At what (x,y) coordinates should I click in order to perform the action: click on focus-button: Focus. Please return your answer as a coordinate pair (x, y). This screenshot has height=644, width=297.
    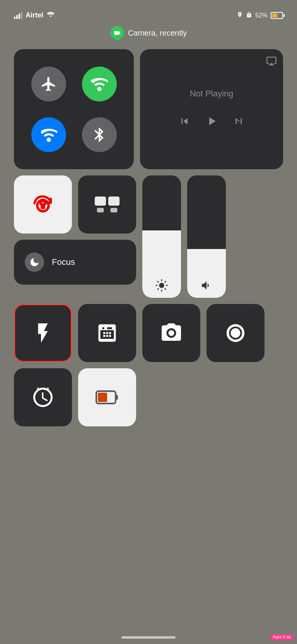
    Looking at the image, I should click on (75, 262).